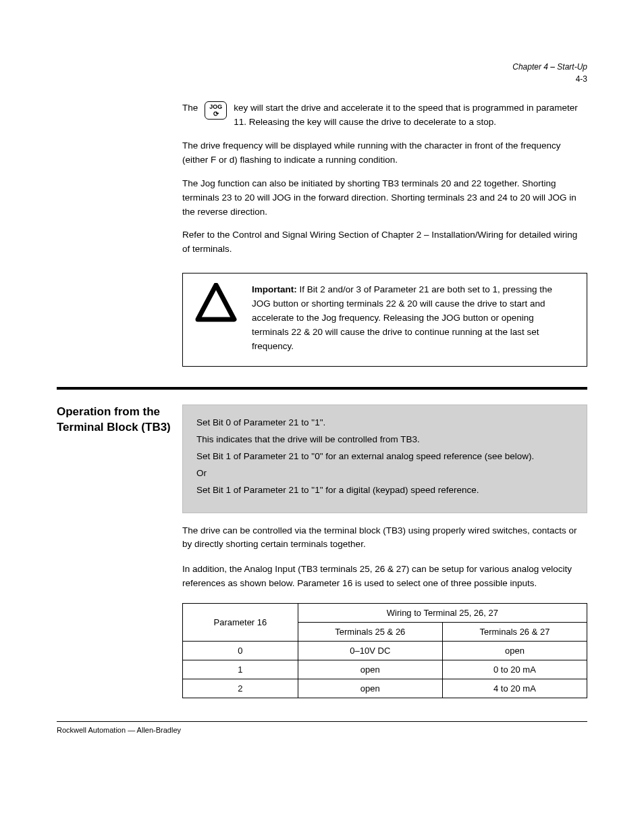 The height and width of the screenshot is (834, 644). I want to click on section-divider, so click(322, 388).